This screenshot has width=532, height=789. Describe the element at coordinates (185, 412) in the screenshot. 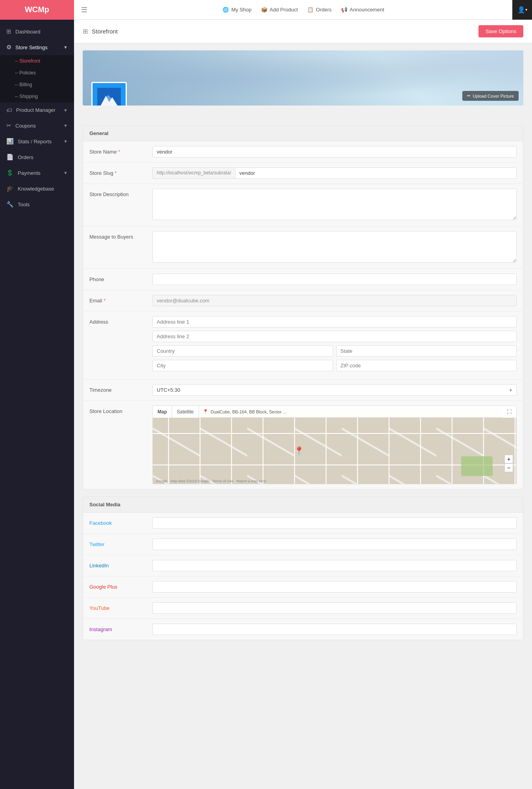

I see `satellite-view-btn: Satellite` at that location.